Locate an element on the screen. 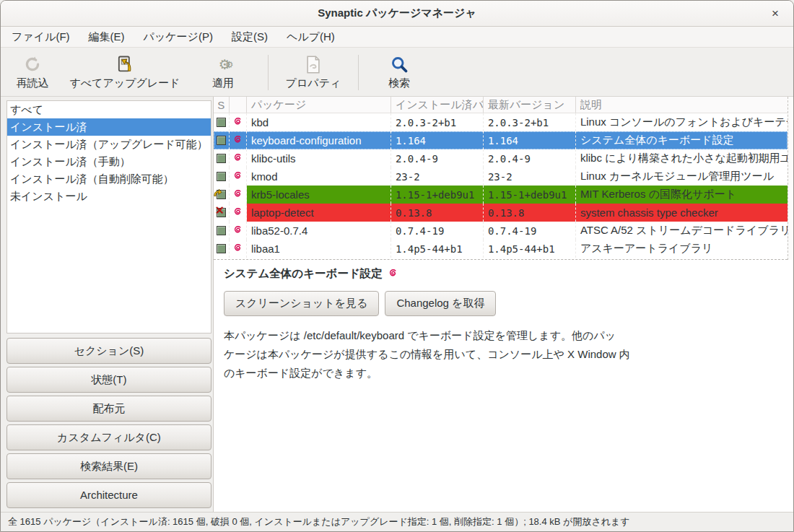 Image resolution: width=794 pixels, height=532 pixels. apply-button: ⚙⚙ 適用 is located at coordinates (223, 72).